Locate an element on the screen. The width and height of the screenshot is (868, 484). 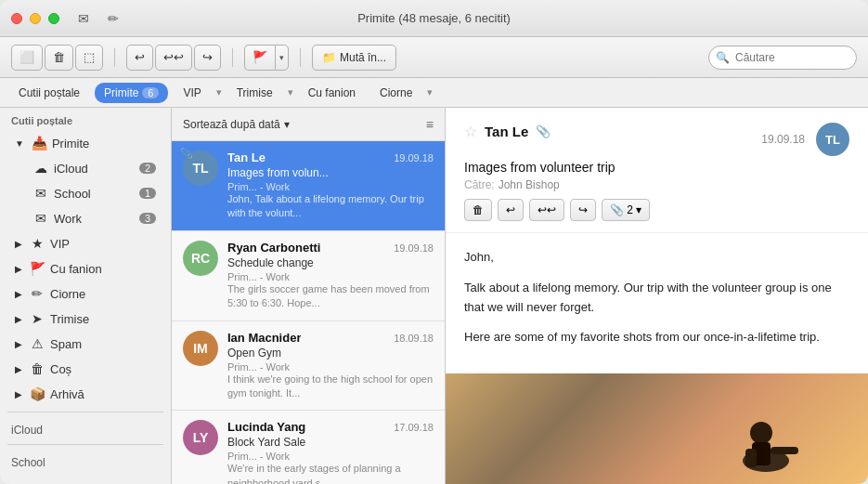
email-date: 19.09.18 is located at coordinates (784, 139).